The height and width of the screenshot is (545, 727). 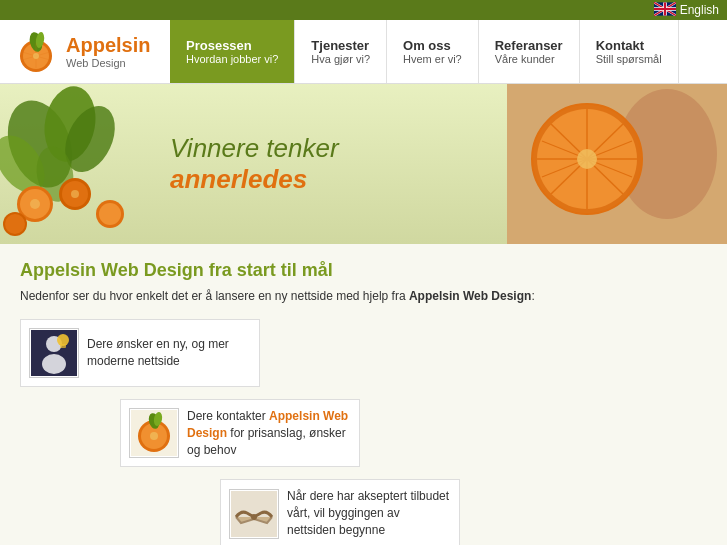 I want to click on nav-main-label: Referanser, so click(x=529, y=46).